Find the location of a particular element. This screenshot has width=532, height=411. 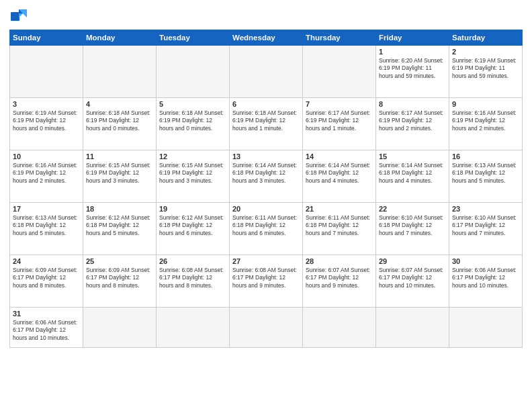

day-of-week-friday: Friday is located at coordinates (412, 38).